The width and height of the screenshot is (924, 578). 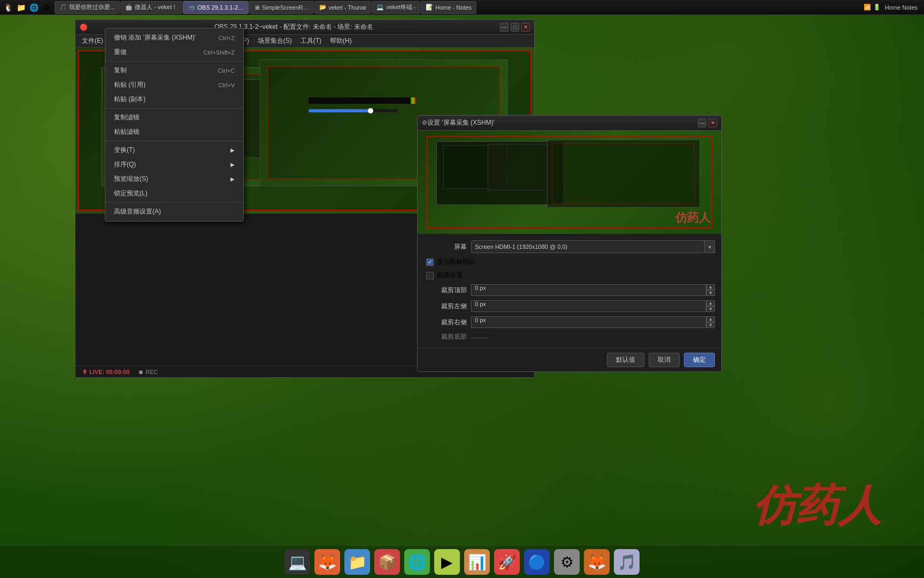 I want to click on menu-help: 帮助(H), so click(x=341, y=41).